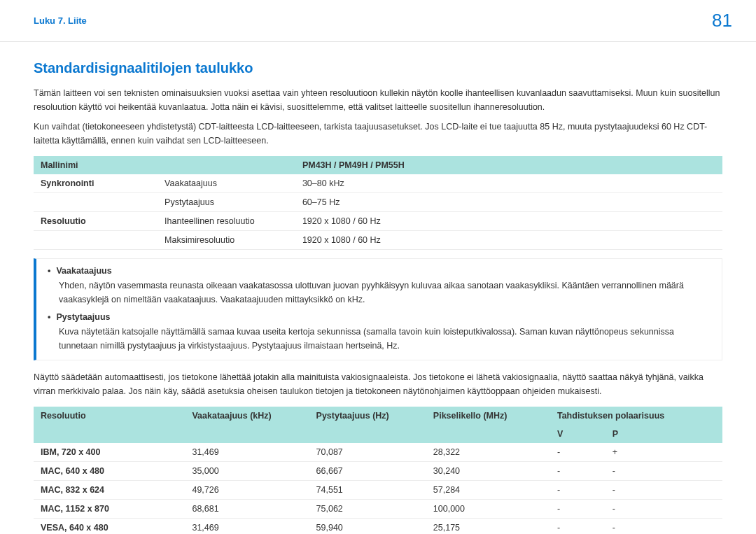  Describe the element at coordinates (368, 526) in the screenshot. I see `res-cell: 59,940` at that location.